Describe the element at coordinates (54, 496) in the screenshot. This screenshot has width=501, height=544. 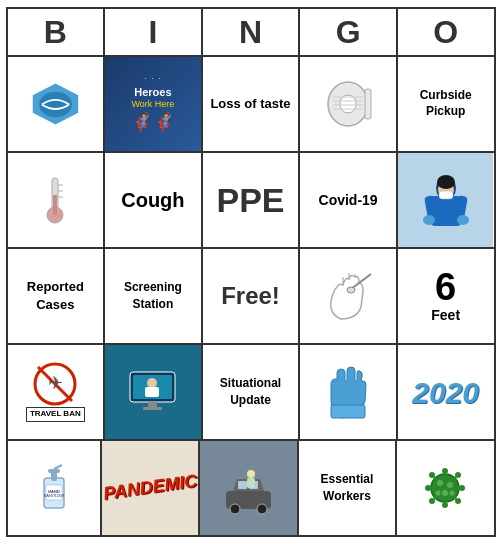
I see `svg-text: SANITIZER` at that location.